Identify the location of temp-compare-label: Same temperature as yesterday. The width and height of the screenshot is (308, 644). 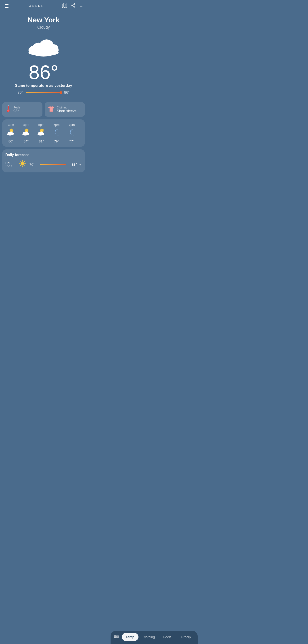
(43, 86).